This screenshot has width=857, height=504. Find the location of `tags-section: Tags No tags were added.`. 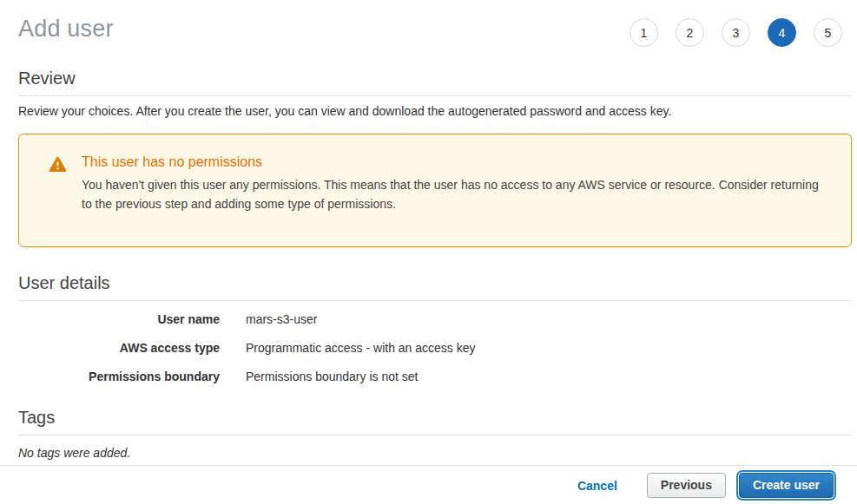

tags-section: Tags No tags were added. is located at coordinates (435, 434).